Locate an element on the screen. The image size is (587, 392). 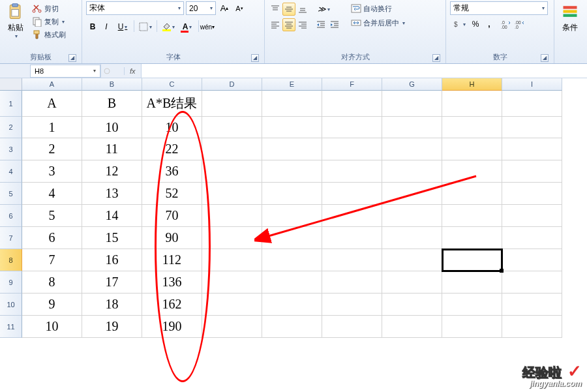
conditional-format-button: 条件 is located at coordinates (570, 18).